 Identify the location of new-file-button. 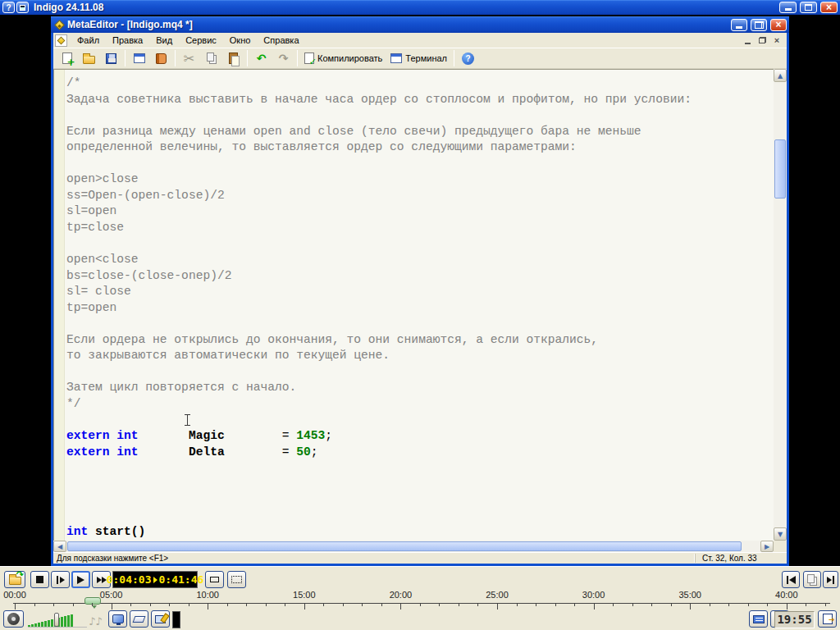
(67, 58).